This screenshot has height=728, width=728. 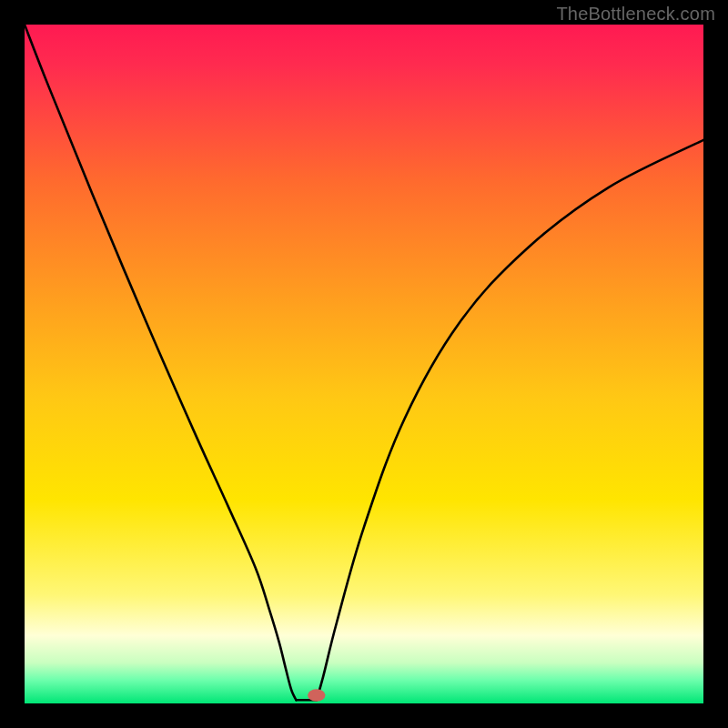 What do you see at coordinates (317, 695) in the screenshot?
I see `min-marker` at bounding box center [317, 695].